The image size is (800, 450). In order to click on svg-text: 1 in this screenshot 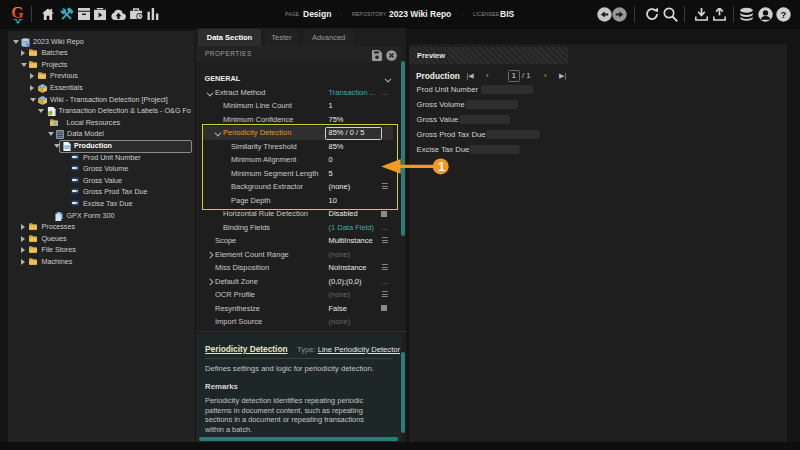, I will do `click(442, 167)`.